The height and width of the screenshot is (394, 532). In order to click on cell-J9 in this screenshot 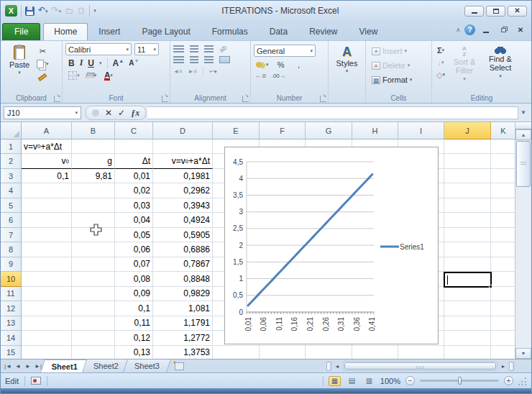, I will do `click(467, 265)`.